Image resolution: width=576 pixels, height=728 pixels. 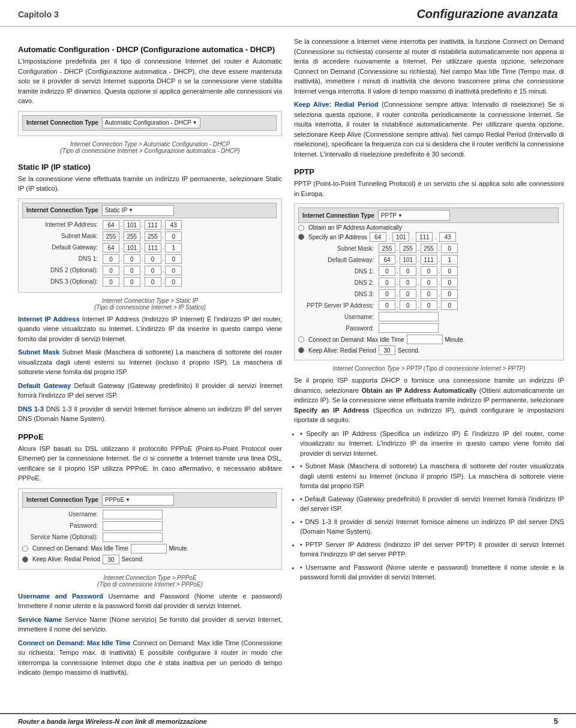 What do you see at coordinates (150, 82) in the screenshot?
I see `dhcp-intro-para: L'impostazione predefinita per il tipo d…` at bounding box center [150, 82].